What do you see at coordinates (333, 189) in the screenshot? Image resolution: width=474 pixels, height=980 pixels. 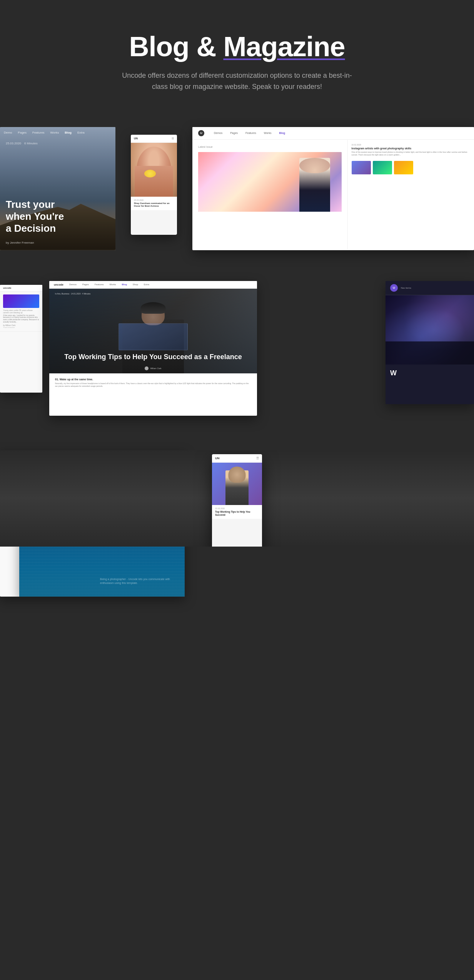 I see `blog-card-magazine: U DemosPagesFeaturesWorks Blog Latest Is…` at bounding box center [333, 189].